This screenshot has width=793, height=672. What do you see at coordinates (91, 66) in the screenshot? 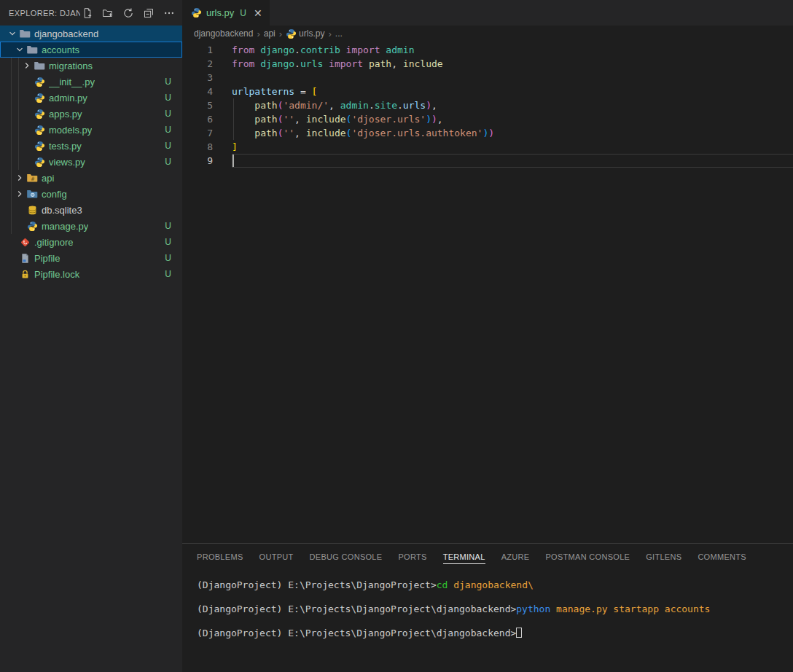
I see `tree-item-migrations: migrations` at bounding box center [91, 66].